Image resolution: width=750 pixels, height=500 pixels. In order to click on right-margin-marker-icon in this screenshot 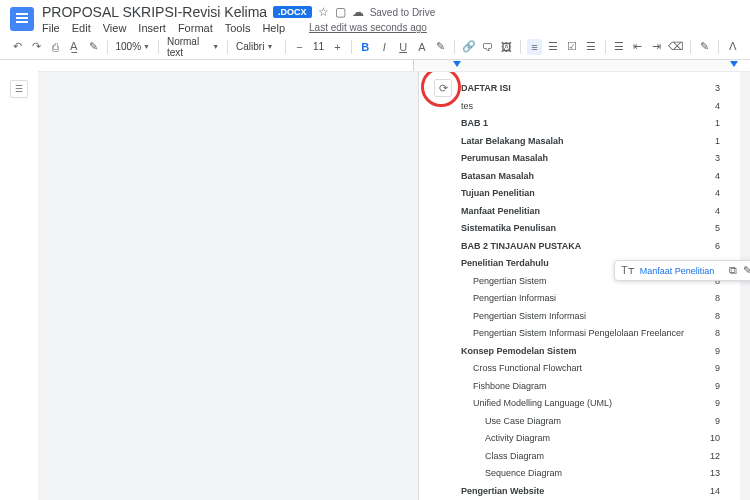, I will do `click(734, 64)`.